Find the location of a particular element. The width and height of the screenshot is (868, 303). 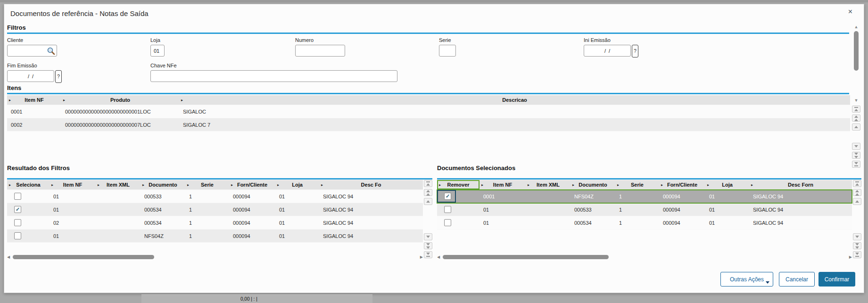

section-title-itens: Itens is located at coordinates (14, 88).